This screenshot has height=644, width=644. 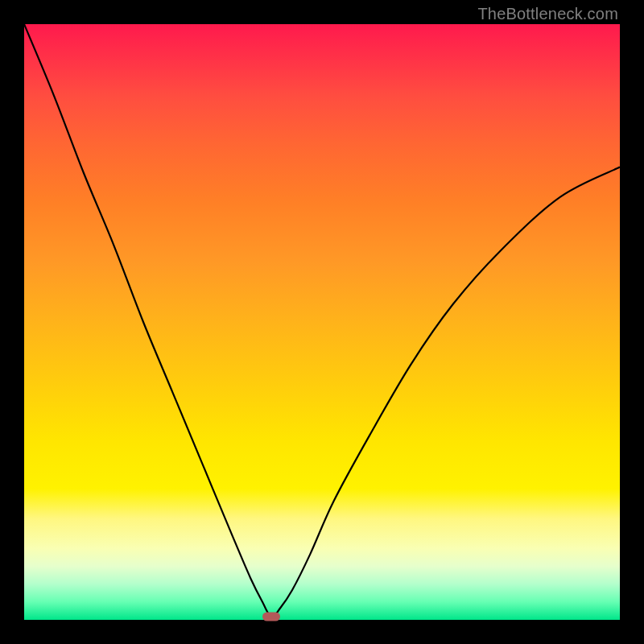 I want to click on minimum-marker, so click(x=271, y=617).